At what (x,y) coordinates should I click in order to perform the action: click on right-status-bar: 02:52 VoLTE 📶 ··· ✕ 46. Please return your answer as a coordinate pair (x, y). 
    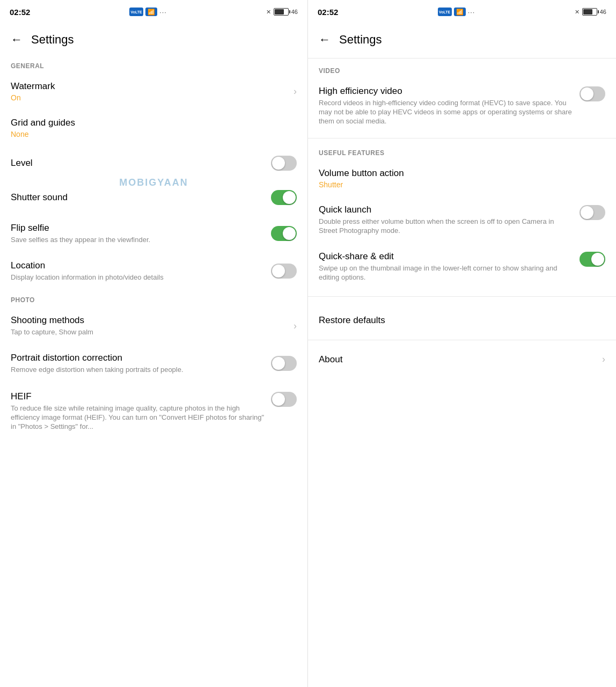
    Looking at the image, I should click on (462, 12).